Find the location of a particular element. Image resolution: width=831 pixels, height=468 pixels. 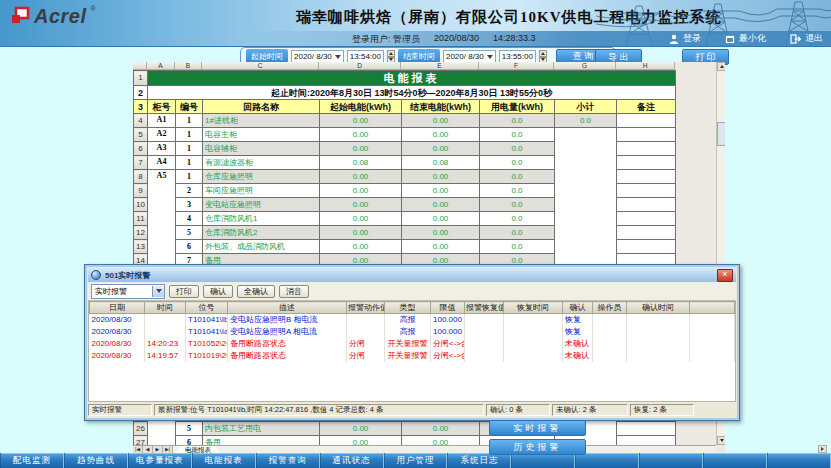

alarm-filter-select: 实时报警 is located at coordinates (128, 292).